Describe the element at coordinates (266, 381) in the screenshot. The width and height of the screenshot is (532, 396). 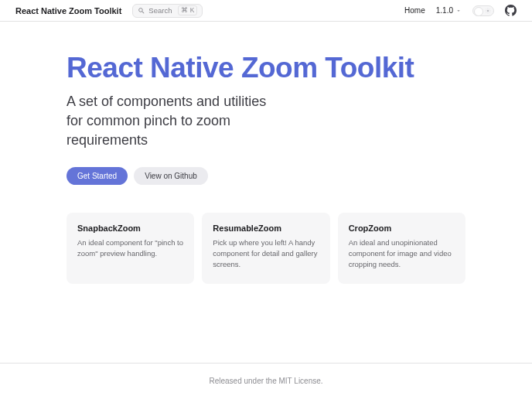
I see `footer-text: Released under the MIT License.` at that location.